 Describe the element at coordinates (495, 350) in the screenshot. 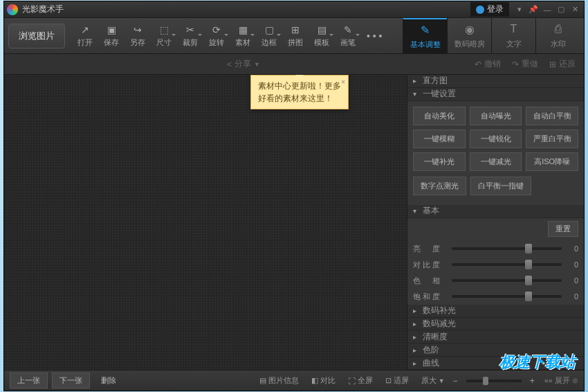

I see `section-levels: ▸色阶` at that location.